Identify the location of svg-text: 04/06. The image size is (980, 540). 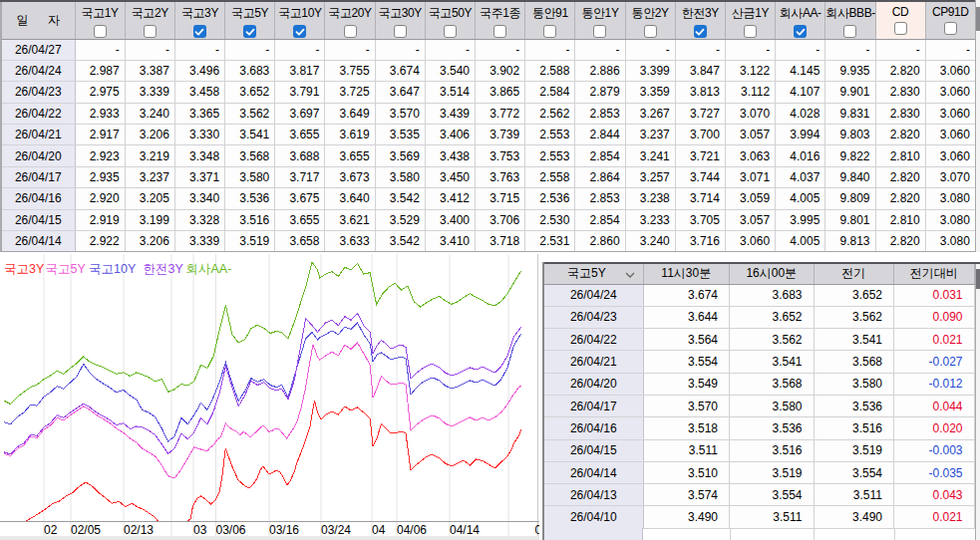
(412, 530).